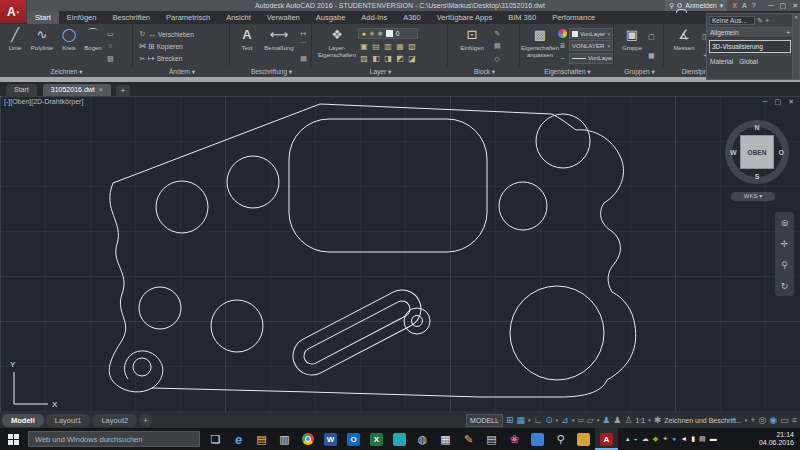  I want to click on rectangle-icon: ▭, so click(110, 34).